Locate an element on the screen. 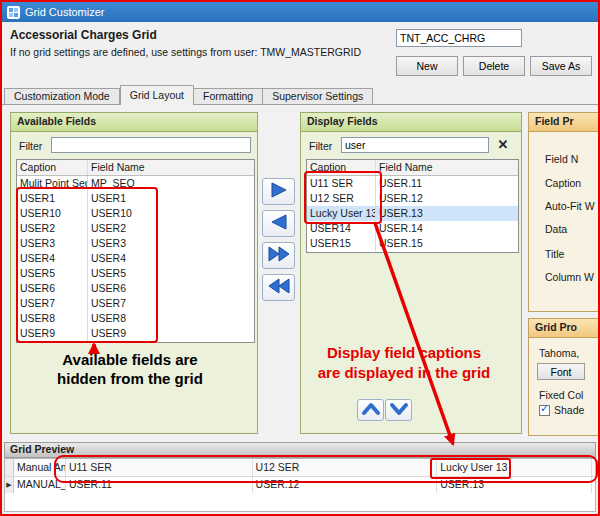 The image size is (600, 516). table-row: USER6USER6 is located at coordinates (136, 288).